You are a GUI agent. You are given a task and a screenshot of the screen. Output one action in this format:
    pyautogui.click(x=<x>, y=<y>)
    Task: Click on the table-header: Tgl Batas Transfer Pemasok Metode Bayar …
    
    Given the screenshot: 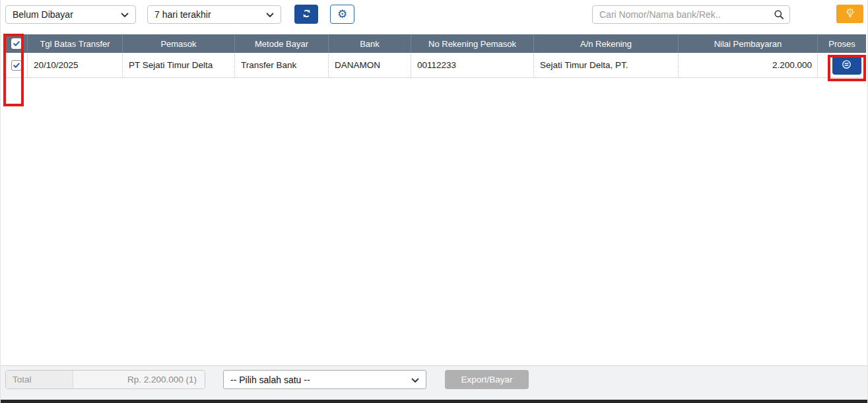 What is the action you would take?
    pyautogui.click(x=436, y=44)
    